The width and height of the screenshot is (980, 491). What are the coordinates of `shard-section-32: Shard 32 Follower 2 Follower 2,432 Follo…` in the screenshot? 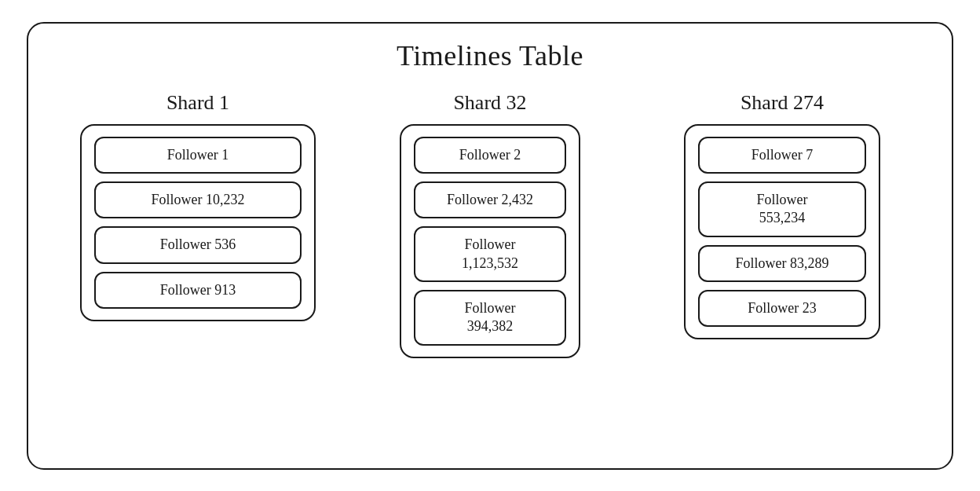 It's located at (490, 225).